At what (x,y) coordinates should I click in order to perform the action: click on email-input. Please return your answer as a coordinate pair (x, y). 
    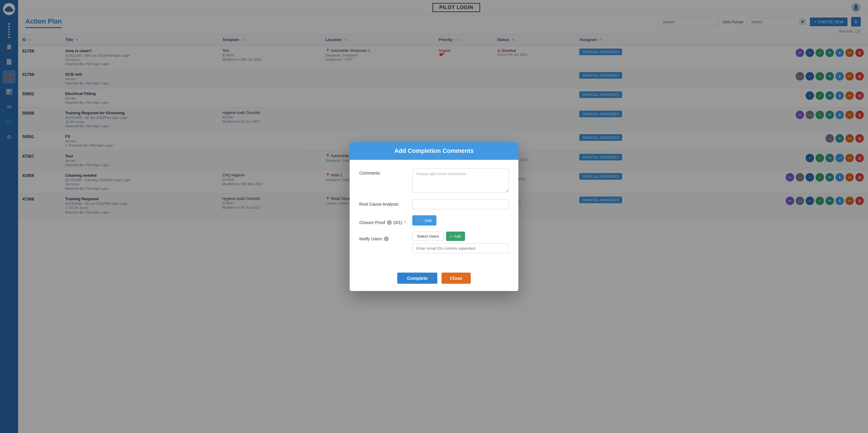
    Looking at the image, I should click on (461, 248).